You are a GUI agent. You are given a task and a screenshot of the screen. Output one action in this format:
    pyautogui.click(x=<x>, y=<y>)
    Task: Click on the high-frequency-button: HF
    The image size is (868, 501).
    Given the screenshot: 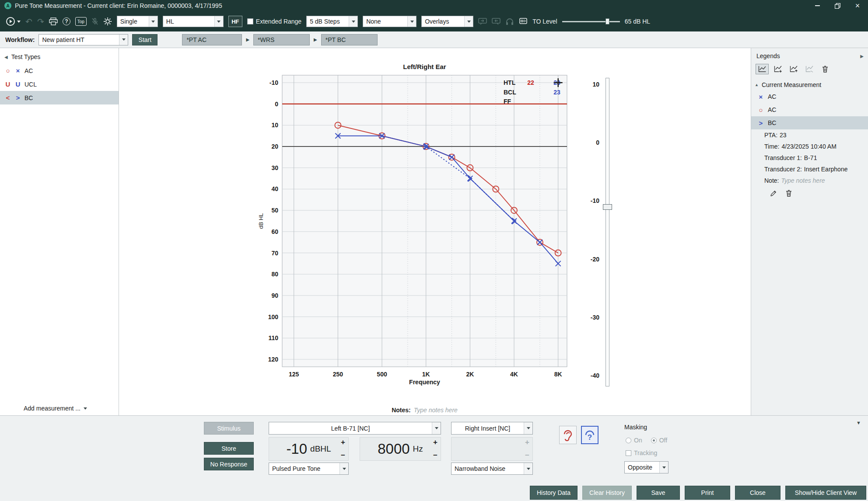 What is the action you would take?
    pyautogui.click(x=235, y=21)
    